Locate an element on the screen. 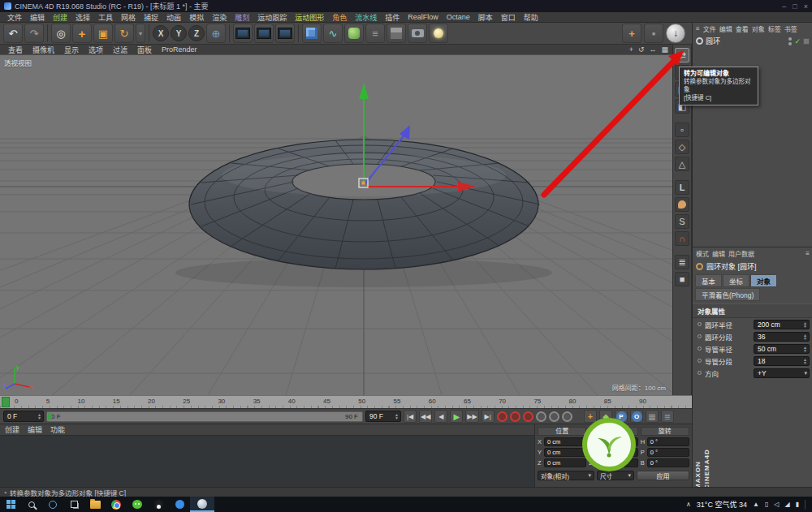  close-button: × is located at coordinates (806, 6).